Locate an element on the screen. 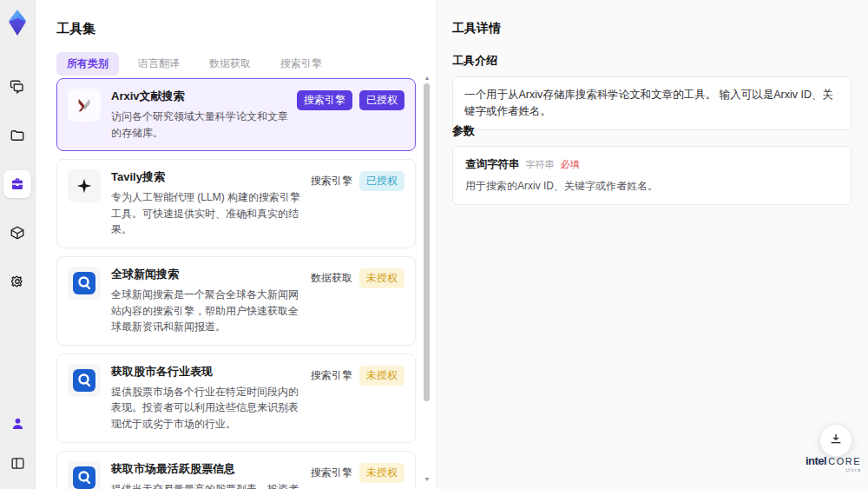  sidebar-bottom is located at coordinates (17, 443).